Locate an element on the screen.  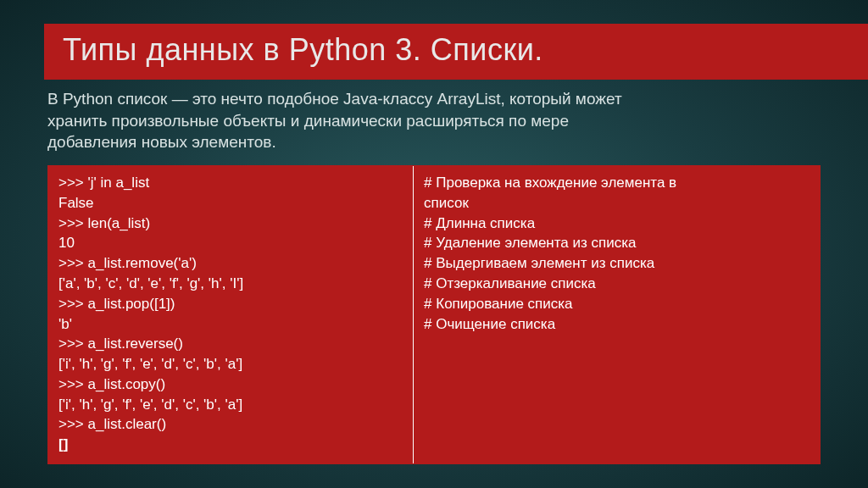
slide-title: Типы данных в Python 3. Списки. is located at coordinates (456, 50).